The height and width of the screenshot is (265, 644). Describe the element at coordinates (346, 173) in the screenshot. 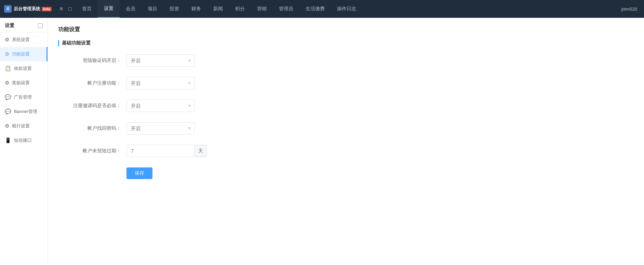

I see `form-row-save: 保存` at that location.